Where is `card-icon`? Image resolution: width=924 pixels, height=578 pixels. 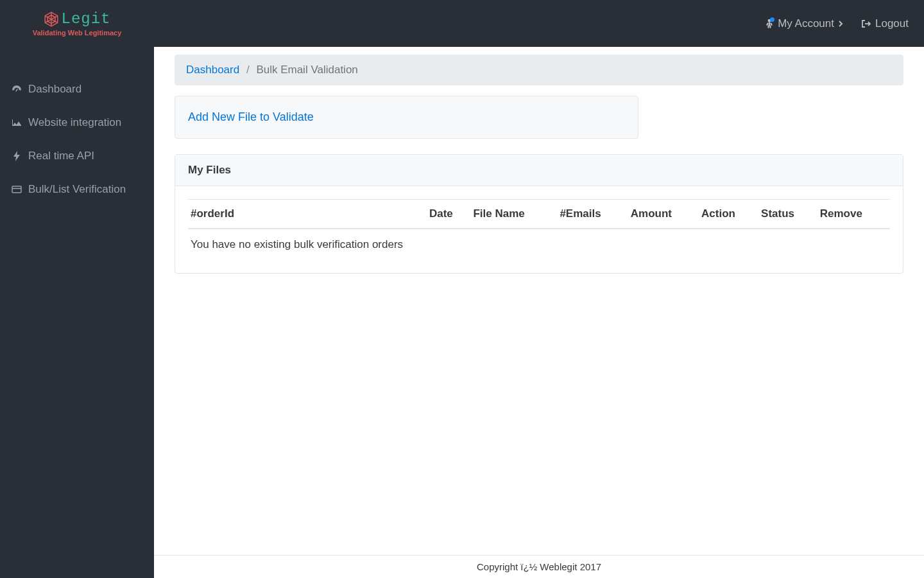
card-icon is located at coordinates (17, 189).